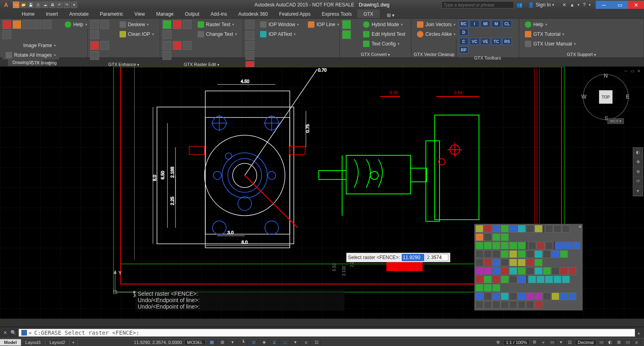  What do you see at coordinates (165, 14) in the screenshot?
I see `tab-manage: Manage` at bounding box center [165, 14].